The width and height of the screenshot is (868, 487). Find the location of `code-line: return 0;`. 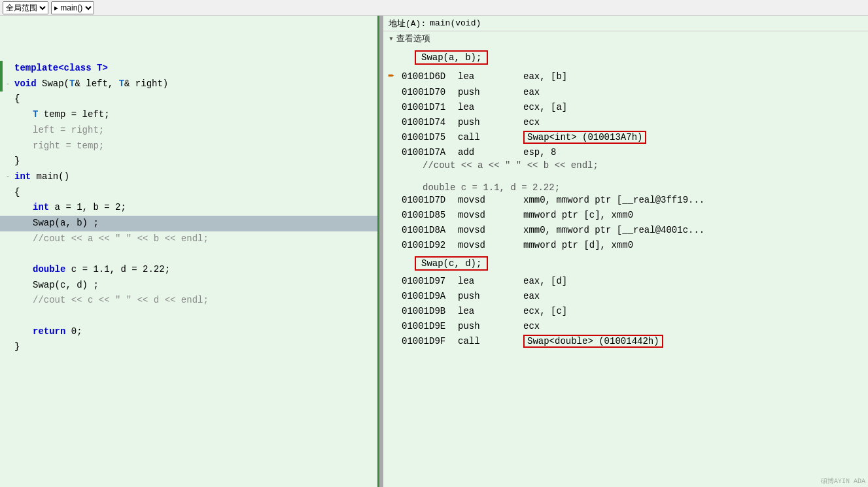

code-line: return 0; is located at coordinates (188, 332).